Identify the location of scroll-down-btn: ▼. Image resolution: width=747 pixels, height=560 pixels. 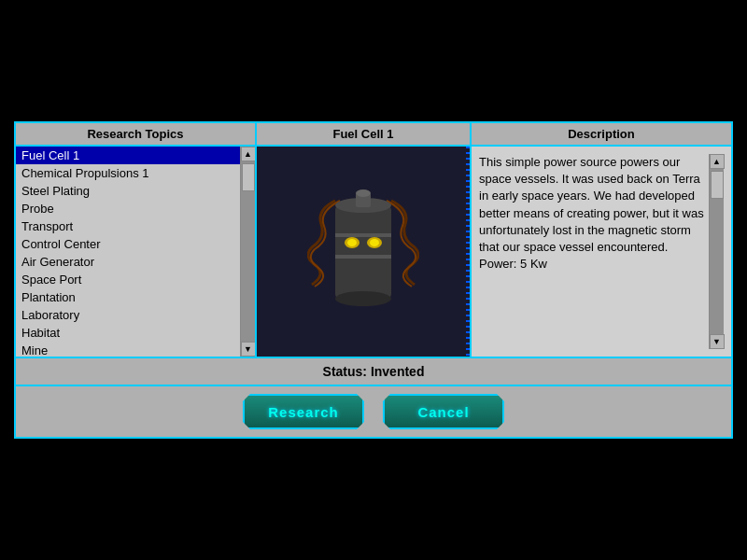
(248, 349).